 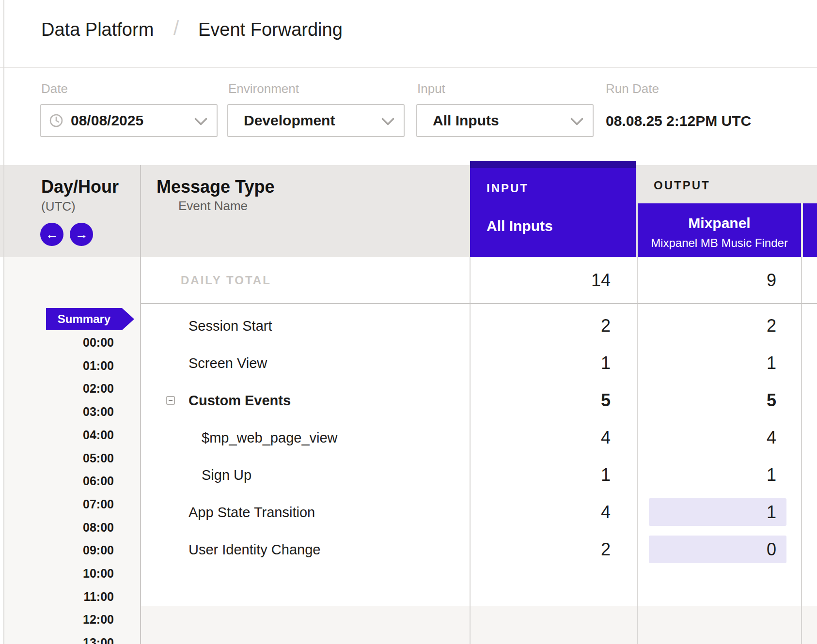 What do you see at coordinates (57, 388) in the screenshot?
I see `hour-item: 02:00` at bounding box center [57, 388].